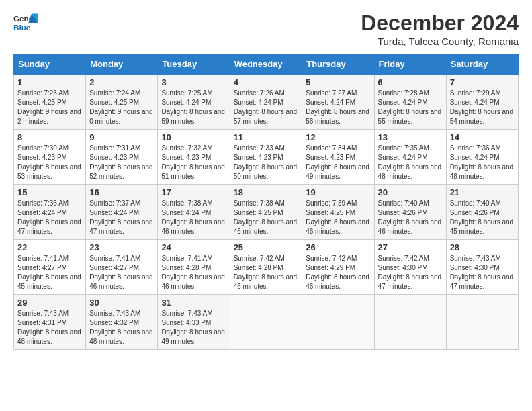  I want to click on title-section: December 2024 Turda, Tulcea County, Roma…, so click(439, 29).